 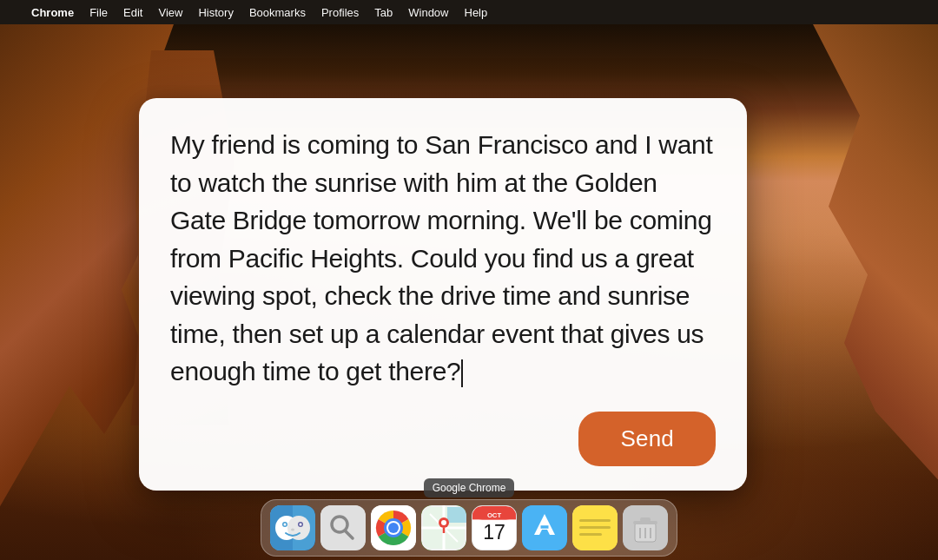 What do you see at coordinates (645, 528) in the screenshot?
I see `trash-icon` at bounding box center [645, 528].